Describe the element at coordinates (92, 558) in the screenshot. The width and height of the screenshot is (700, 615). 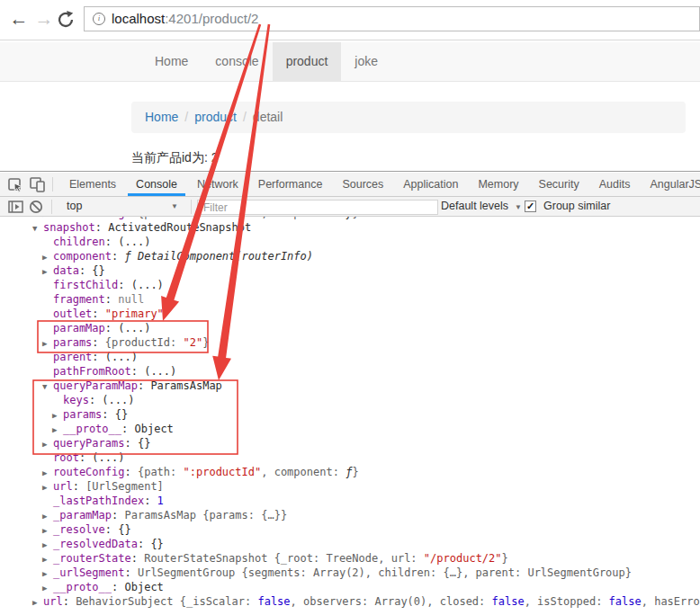
I see `console-token: _routerState` at that location.